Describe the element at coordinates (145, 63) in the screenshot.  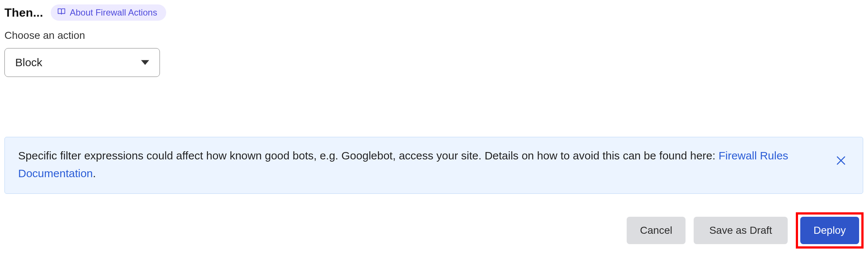
I see `caret-down-icon` at that location.